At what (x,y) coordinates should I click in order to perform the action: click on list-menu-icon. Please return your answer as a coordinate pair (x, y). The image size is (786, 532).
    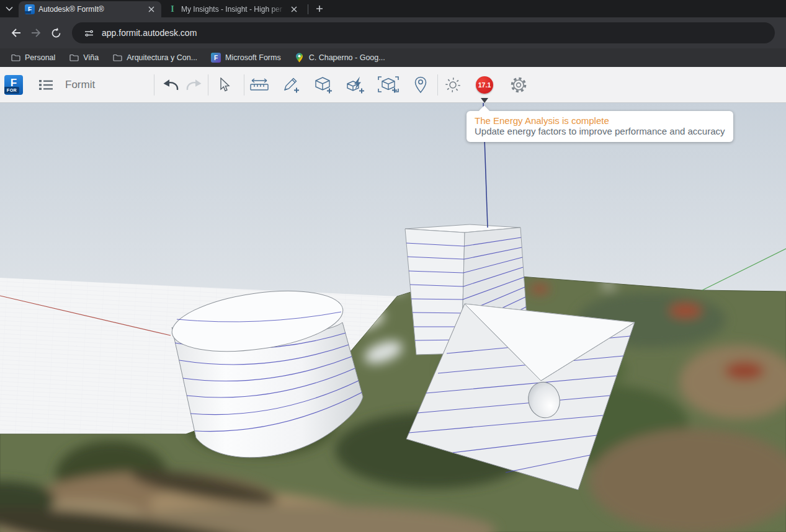
    Looking at the image, I should click on (46, 85).